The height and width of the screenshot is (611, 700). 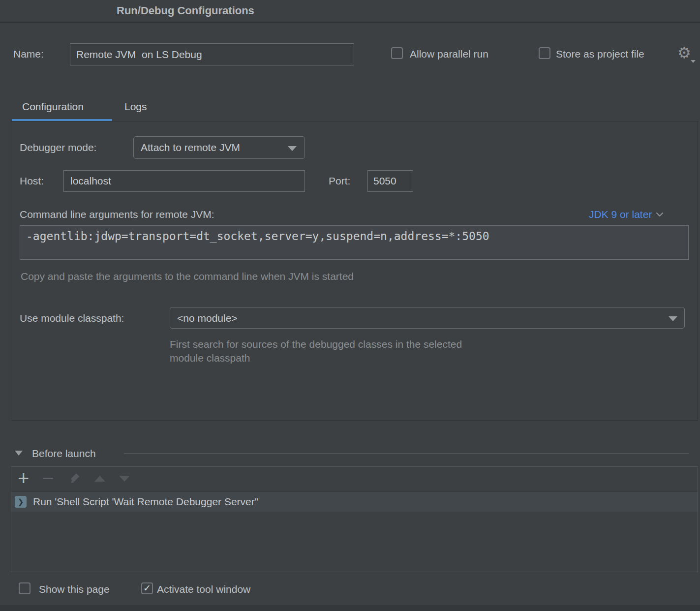 I want to click on module-classpath-combobox: <no module>, so click(x=427, y=318).